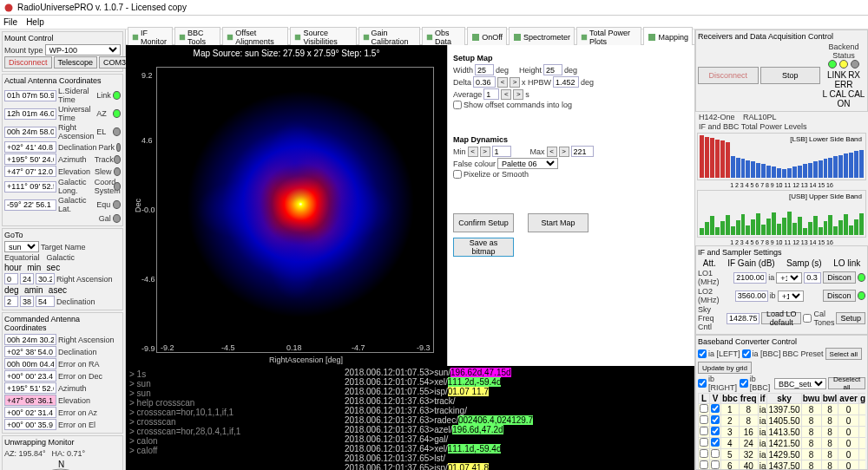 The image size is (868, 470). I want to click on rx-stop-button: Stop, so click(791, 75).